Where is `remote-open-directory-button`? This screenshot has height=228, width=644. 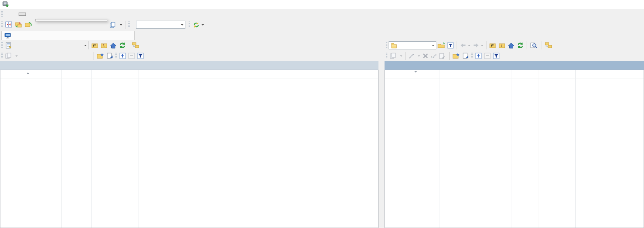 remote-open-directory-button is located at coordinates (441, 45).